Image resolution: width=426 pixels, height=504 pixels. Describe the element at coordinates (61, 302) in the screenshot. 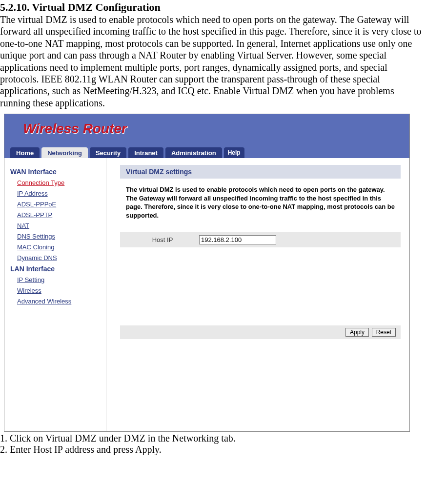

I see `sidebar-advanced-wireless: Advanced Wireless` at that location.